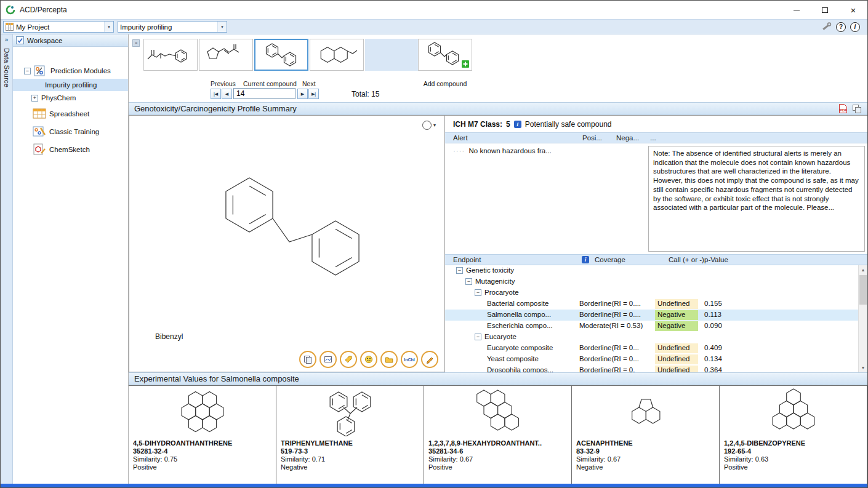 This screenshot has height=488, width=868. I want to click on card-cas: 519-73-3, so click(350, 452).